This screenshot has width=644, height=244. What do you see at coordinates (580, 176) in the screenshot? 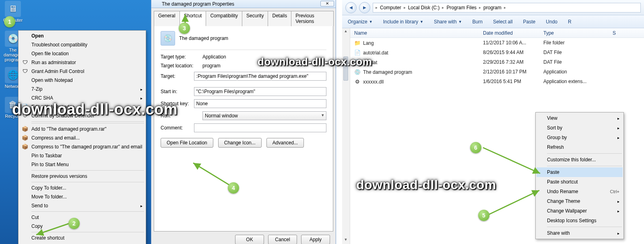
I see `explorer-context-menu: View▸Sort by▸Group by▸RefreshCustomize t…` at bounding box center [580, 176].